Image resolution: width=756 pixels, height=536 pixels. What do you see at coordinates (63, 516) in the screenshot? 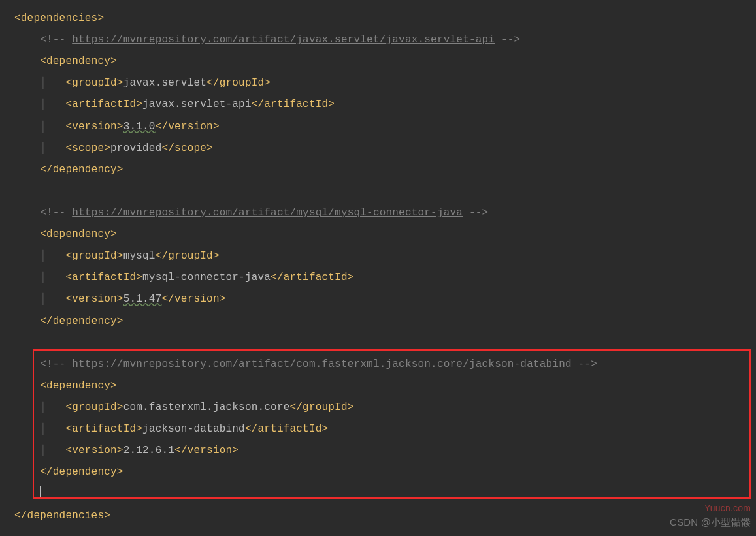
I see `xml-tag: </dependencies>` at bounding box center [63, 516].